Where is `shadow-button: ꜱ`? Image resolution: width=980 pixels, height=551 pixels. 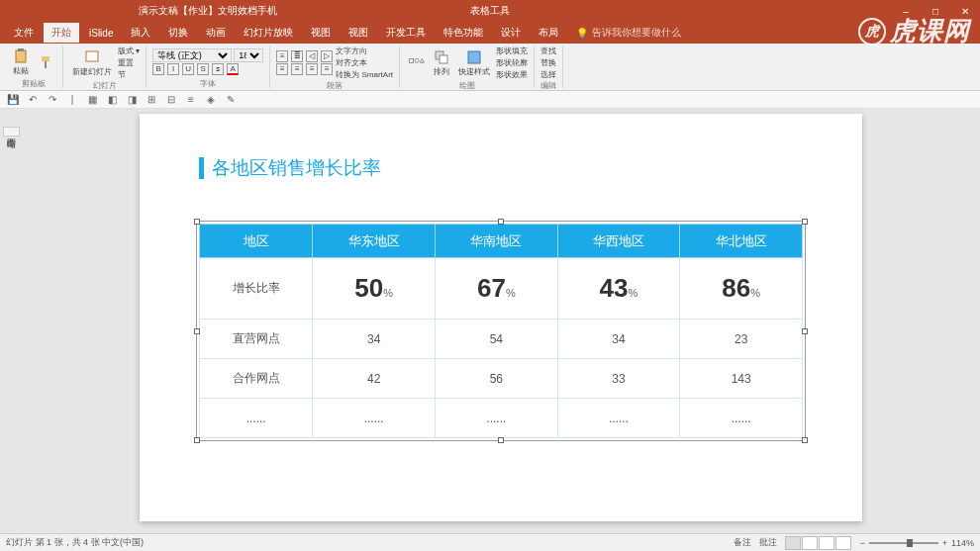 shadow-button: ꜱ is located at coordinates (218, 69).